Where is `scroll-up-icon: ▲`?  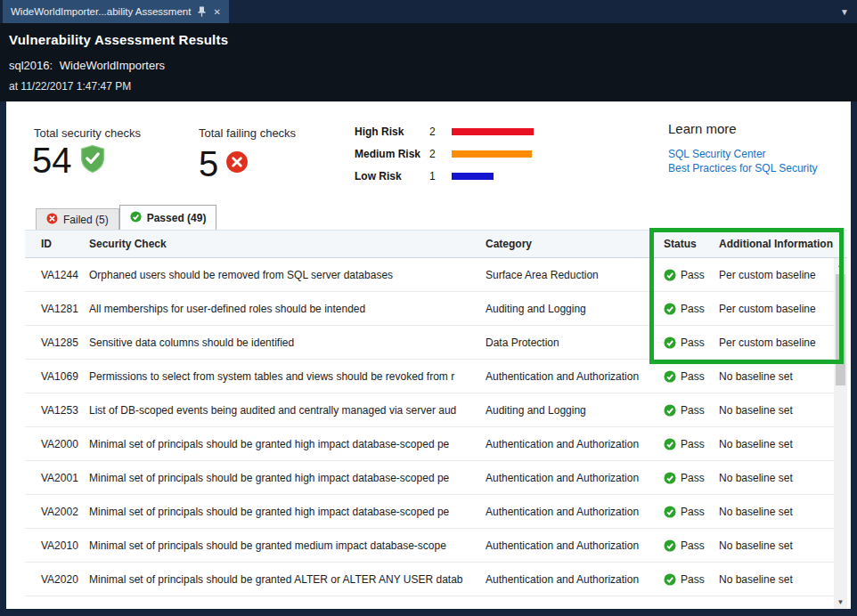 scroll-up-icon: ▲ is located at coordinates (841, 265).